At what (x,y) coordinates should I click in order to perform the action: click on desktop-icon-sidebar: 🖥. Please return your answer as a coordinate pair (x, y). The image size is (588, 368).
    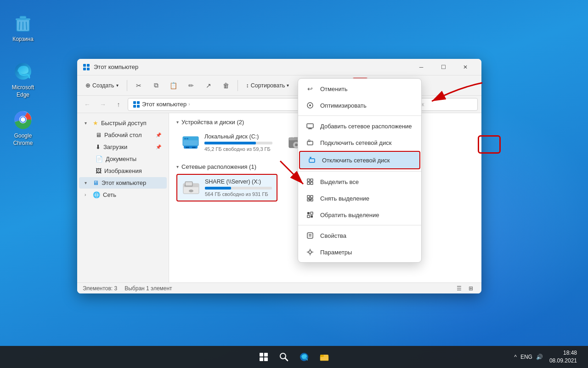
    Looking at the image, I should click on (98, 135).